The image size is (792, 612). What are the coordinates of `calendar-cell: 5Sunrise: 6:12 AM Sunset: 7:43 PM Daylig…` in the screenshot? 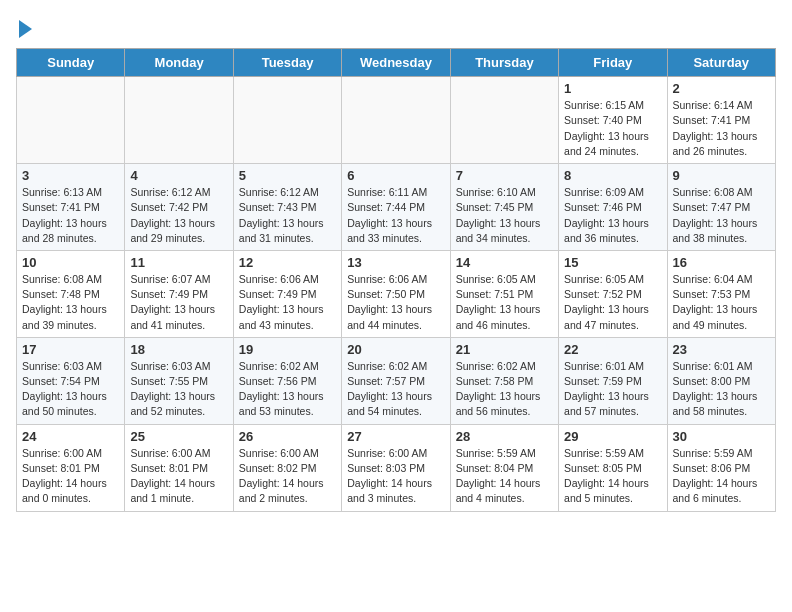 It's located at (287, 208).